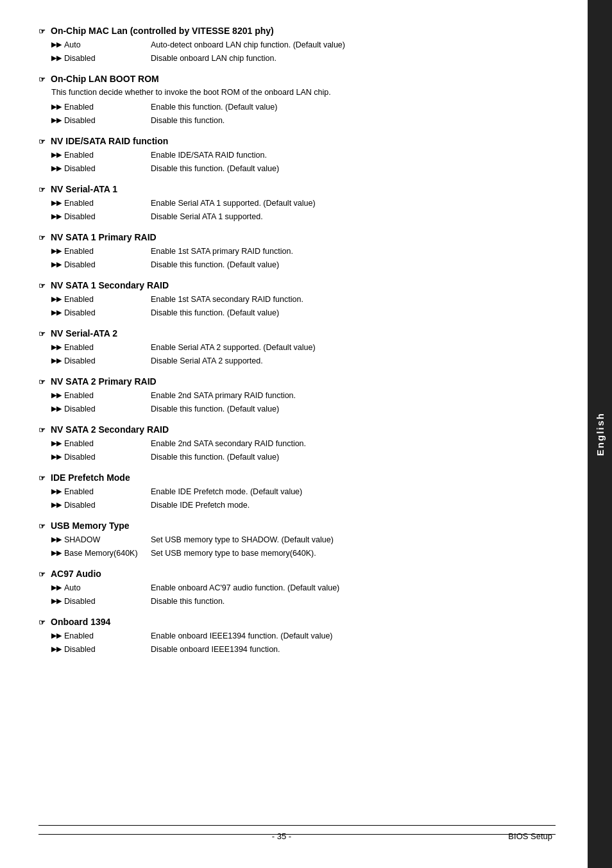 The image size is (612, 868). What do you see at coordinates (353, 155) in the screenshot?
I see `option-description: Enable IDE/SATA RAID function.` at bounding box center [353, 155].